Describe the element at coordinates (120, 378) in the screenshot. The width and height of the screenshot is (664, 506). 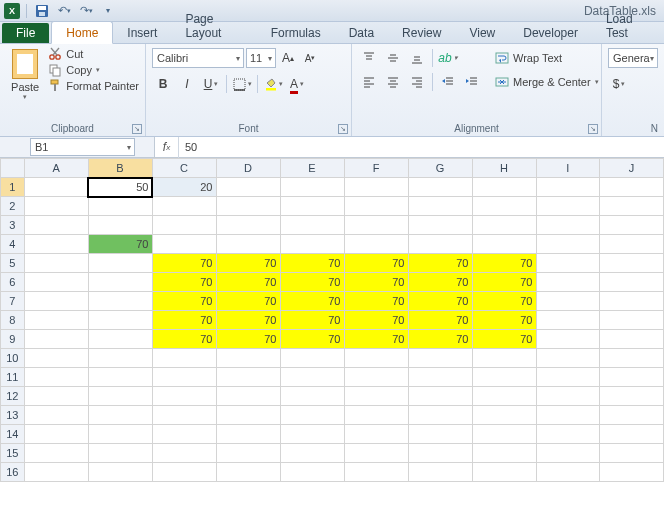
I see `cell-B11` at that location.